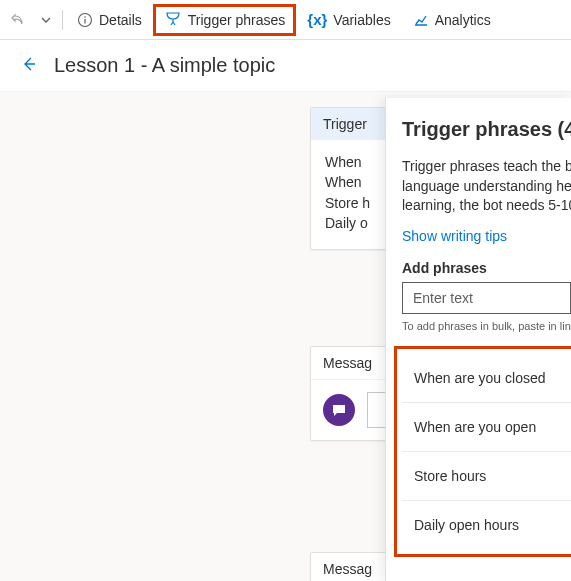 Image resolution: width=571 pixels, height=581 pixels. What do you see at coordinates (62, 20) in the screenshot?
I see `separator` at bounding box center [62, 20].